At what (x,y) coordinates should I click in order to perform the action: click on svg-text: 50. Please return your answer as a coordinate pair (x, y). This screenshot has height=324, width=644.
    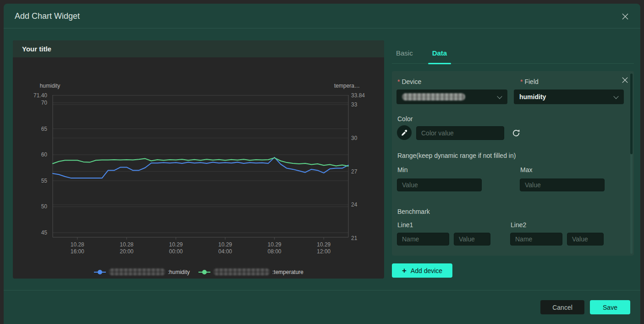
    Looking at the image, I should click on (44, 207).